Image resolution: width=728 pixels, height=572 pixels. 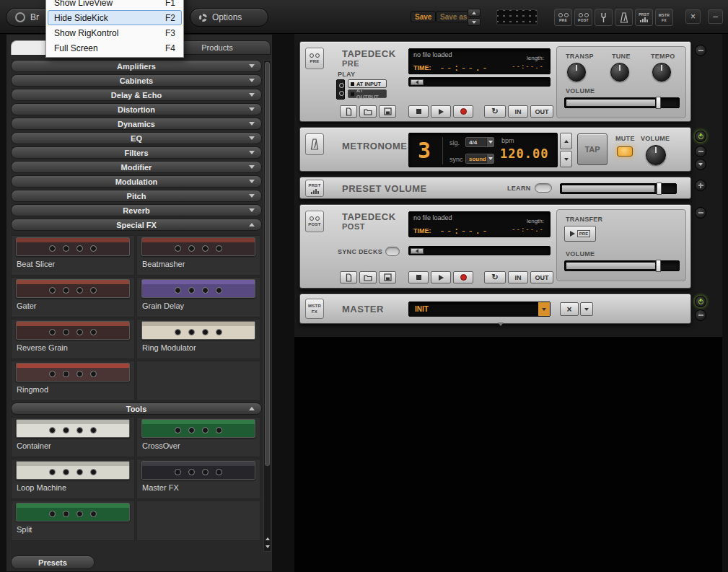 What do you see at coordinates (136, 66) in the screenshot?
I see `category-amplifiers: Amplifiers` at bounding box center [136, 66].